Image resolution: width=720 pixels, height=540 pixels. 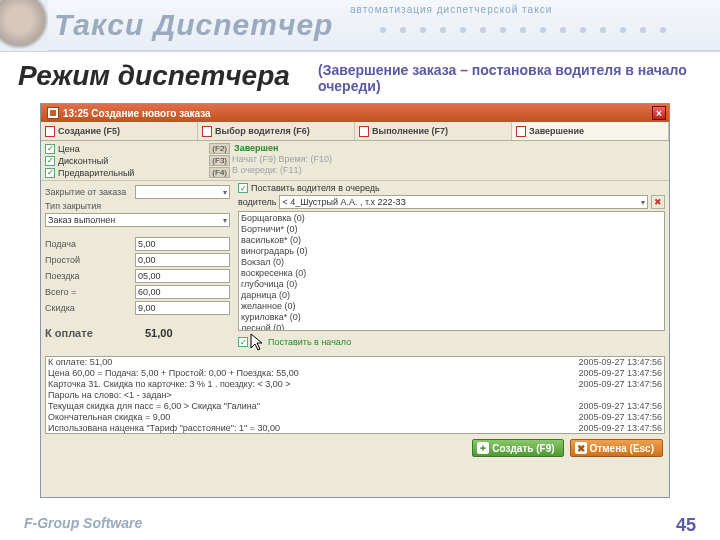 What do you see at coordinates (182, 308) in the screenshot?
I see `price-discount-input: 9,00` at bounding box center [182, 308].